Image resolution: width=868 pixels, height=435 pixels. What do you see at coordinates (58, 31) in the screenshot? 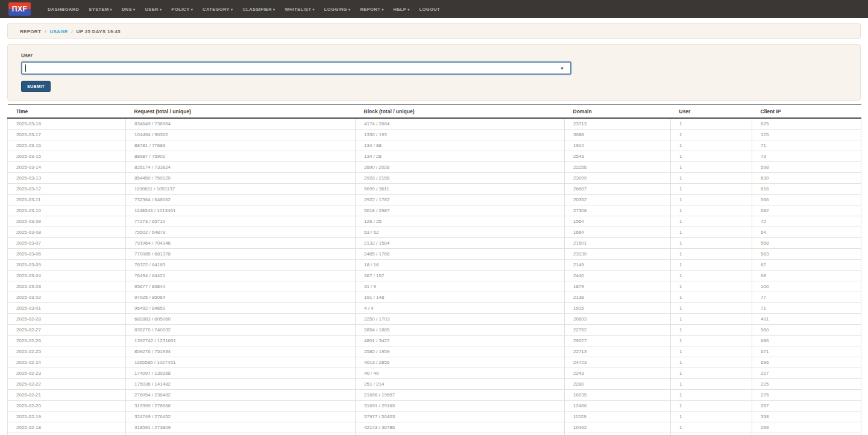
I see `breadcrumb-item-usage: USAGE` at bounding box center [58, 31].